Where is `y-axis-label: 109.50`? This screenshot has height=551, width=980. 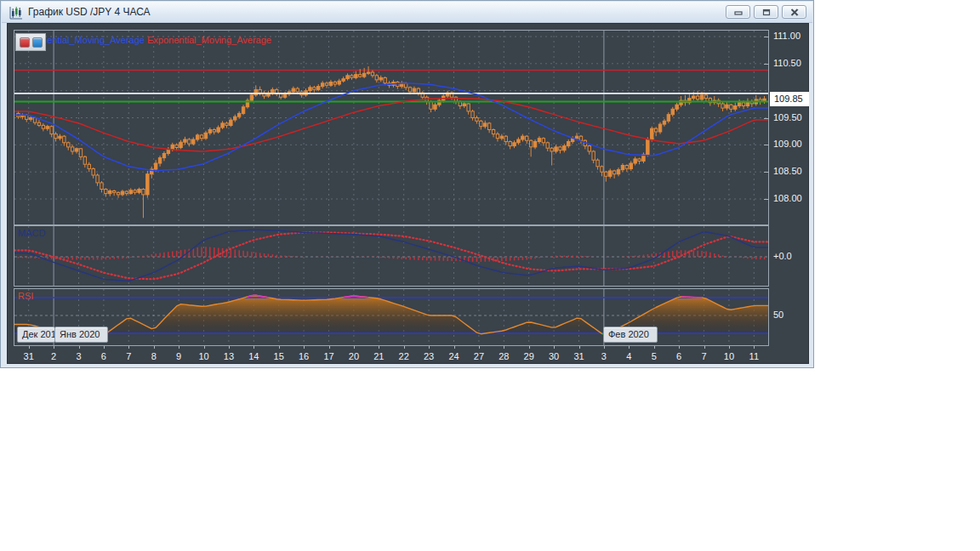
y-axis-label: 109.50 is located at coordinates (788, 117).